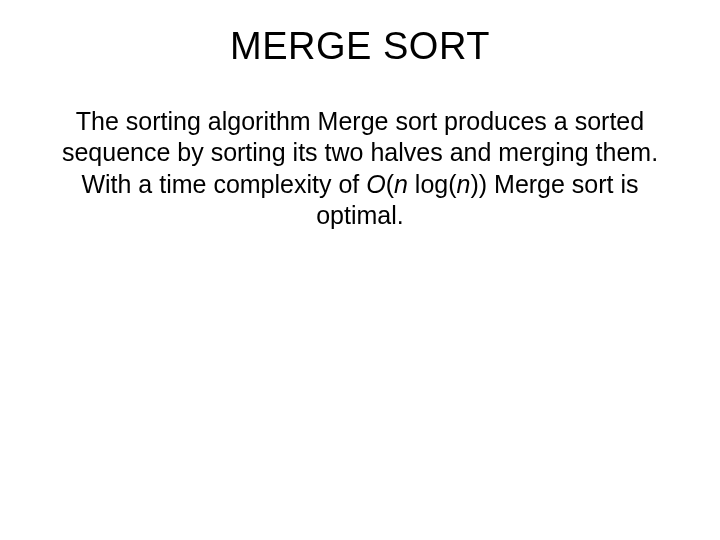 The image size is (720, 540). What do you see at coordinates (376, 184) in the screenshot?
I see `complexity-o: O` at bounding box center [376, 184].